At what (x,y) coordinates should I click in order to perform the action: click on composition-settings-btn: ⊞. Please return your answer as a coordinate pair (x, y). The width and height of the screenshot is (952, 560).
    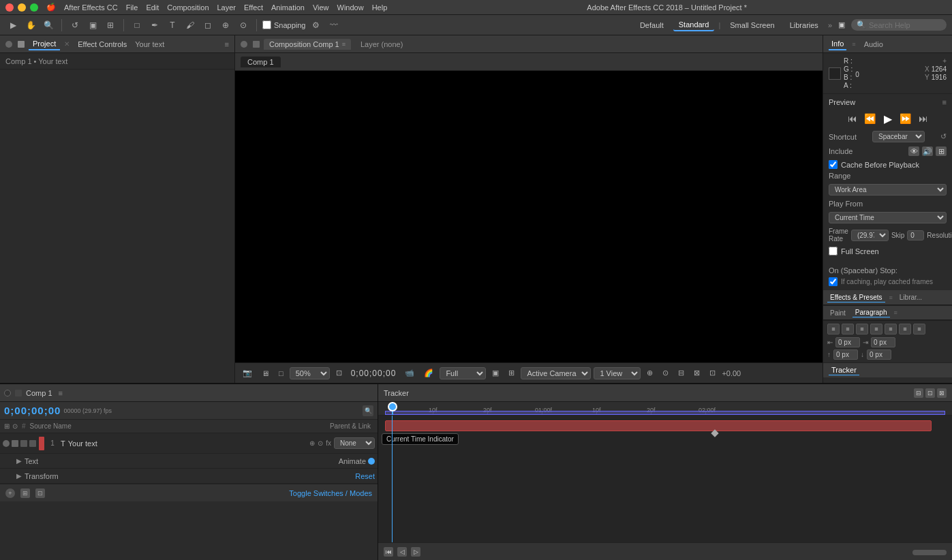
    Looking at the image, I should click on (25, 493).